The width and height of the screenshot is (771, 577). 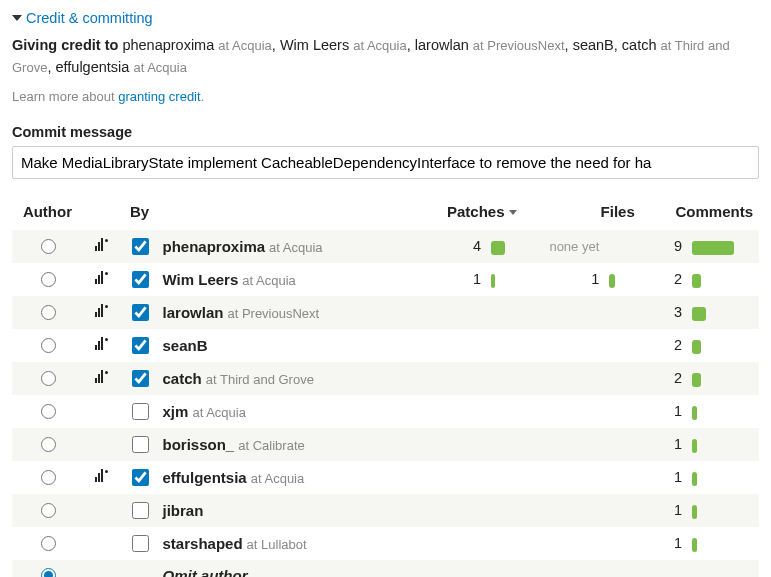 What do you see at coordinates (48, 214) in the screenshot?
I see `header-author: Author` at bounding box center [48, 214].